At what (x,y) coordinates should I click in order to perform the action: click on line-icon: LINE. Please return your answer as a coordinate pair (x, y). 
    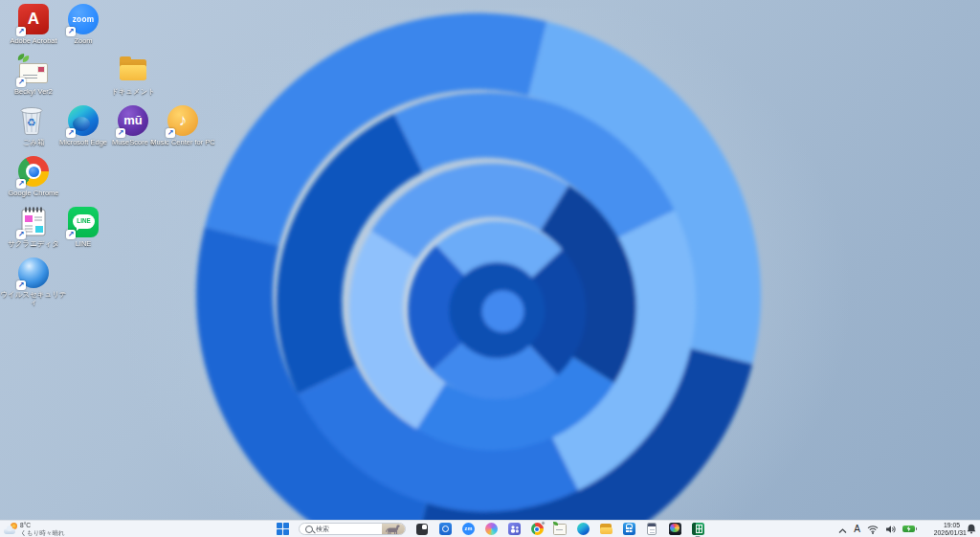
    Looking at the image, I should click on (83, 222).